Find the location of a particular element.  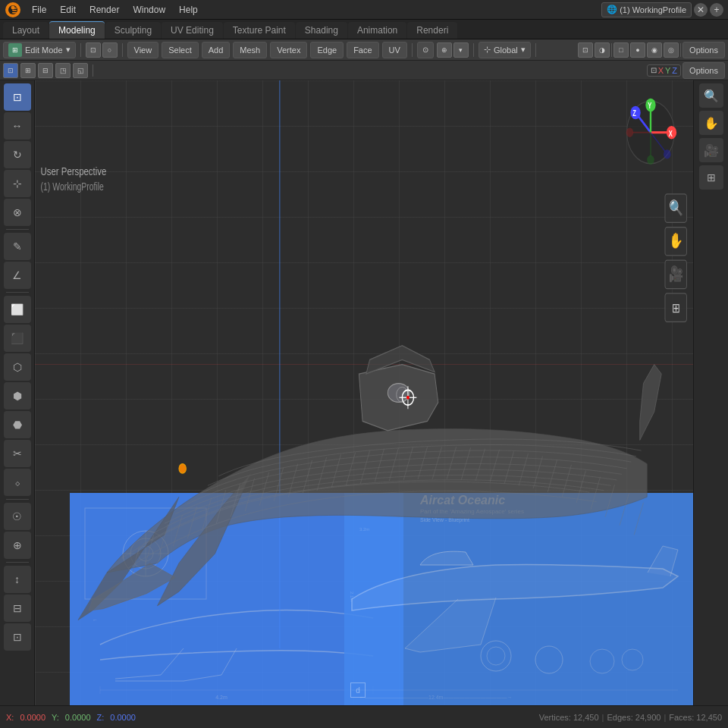

tool-bisect: ⬦ is located at coordinates (17, 482).